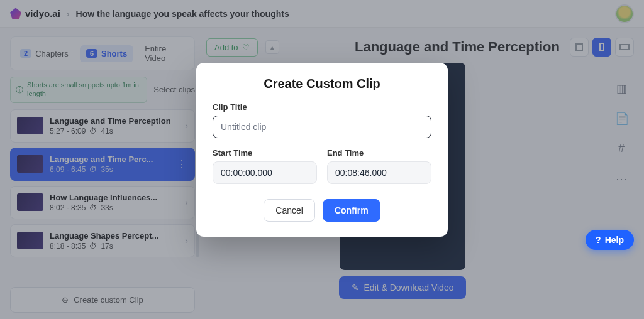  Describe the element at coordinates (322, 84) in the screenshot. I see `modal-title: Create Custom Clip` at that location.